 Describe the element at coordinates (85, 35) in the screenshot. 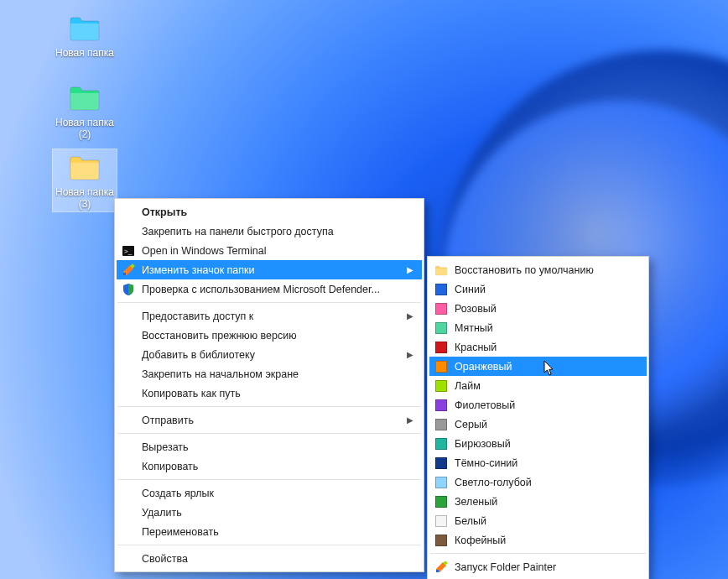

I see `desktop-folder-1: Новая папка` at that location.